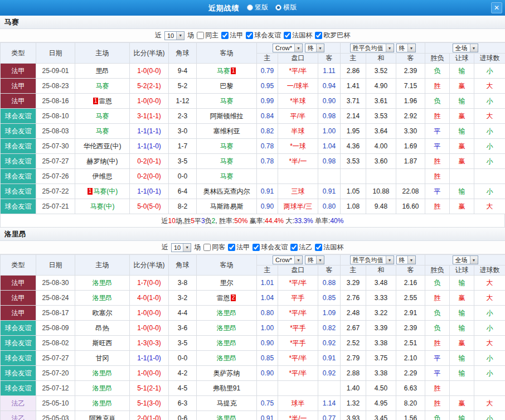 The height and width of the screenshot is (420, 505). What do you see at coordinates (183, 344) in the screenshot?
I see `corner-cell: 3-5` at bounding box center [183, 344].